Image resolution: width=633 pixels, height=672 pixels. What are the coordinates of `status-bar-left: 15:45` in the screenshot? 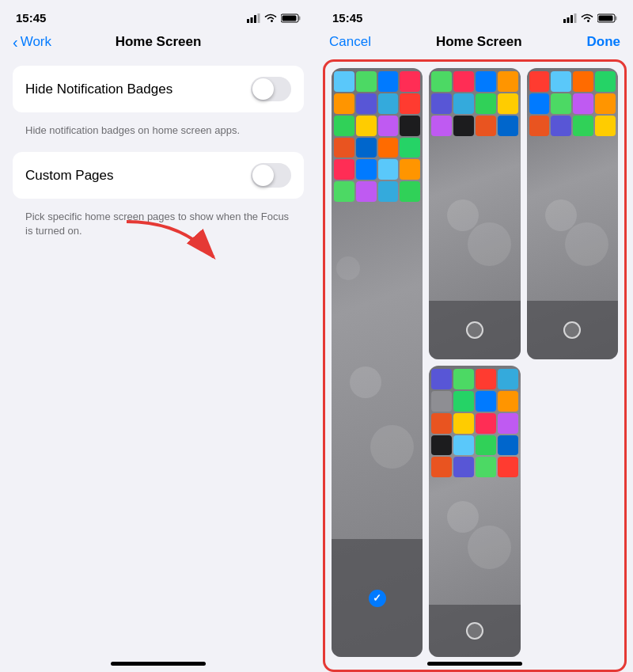 It's located at (158, 16).